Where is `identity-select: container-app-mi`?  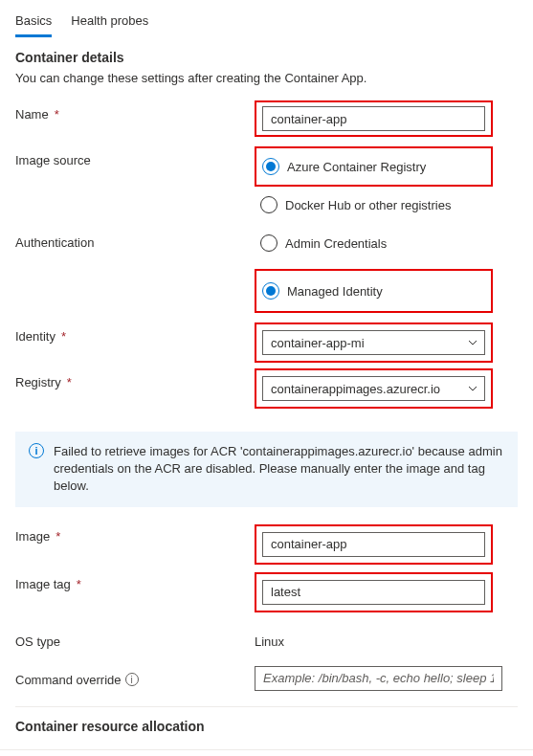
identity-select: container-app-mi is located at coordinates (373, 343).